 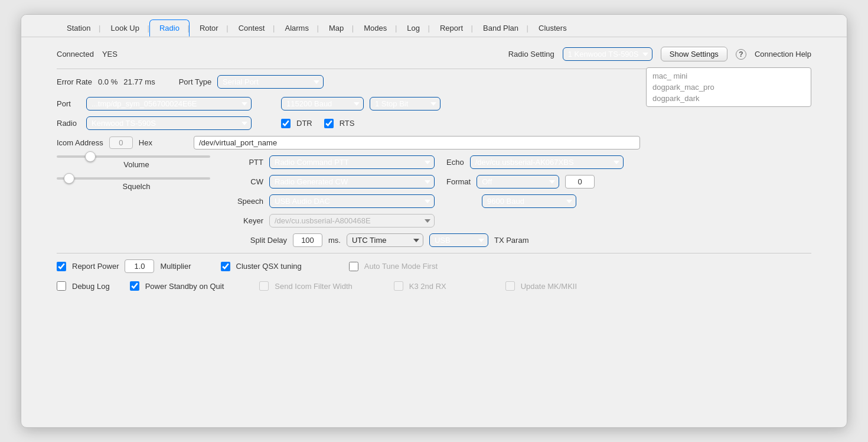 What do you see at coordinates (125, 28) in the screenshot?
I see `tab-look-up: Look Up` at bounding box center [125, 28].